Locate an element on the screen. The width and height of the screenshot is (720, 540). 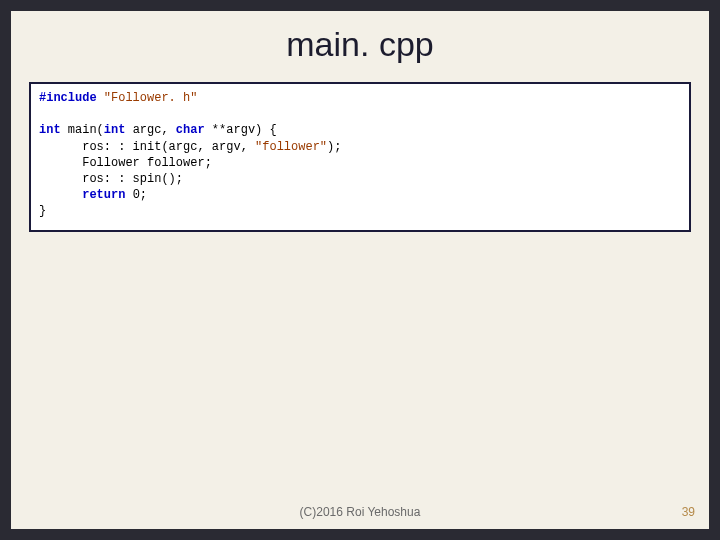
string-header: "Follower. h" is located at coordinates (151, 98).